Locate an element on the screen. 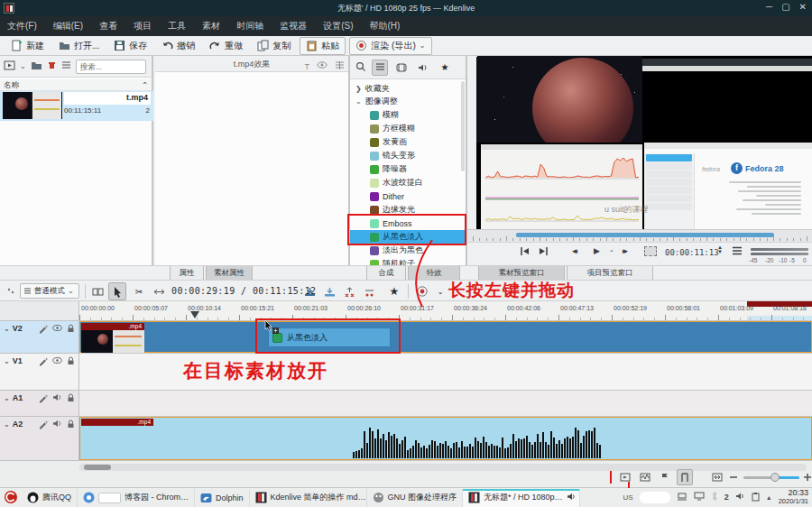 The height and width of the screenshot is (507, 812). effect-item: Emboss is located at coordinates (408, 224).